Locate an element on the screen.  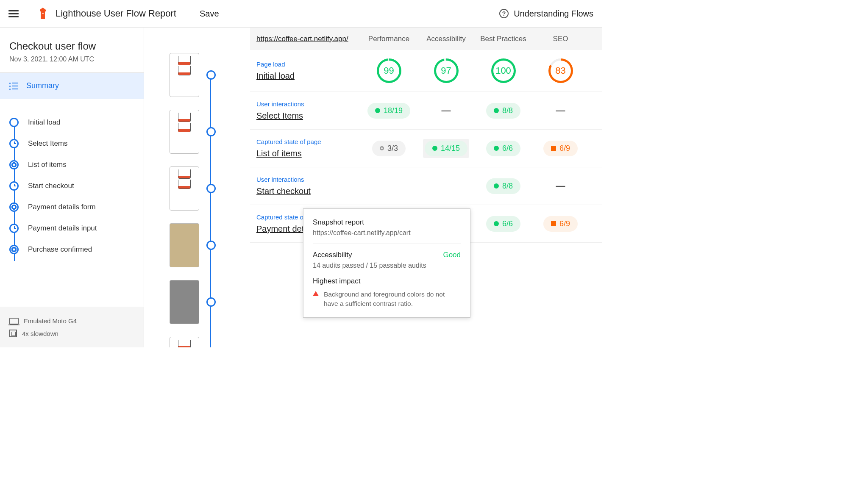
square-icon is located at coordinates (554, 224).